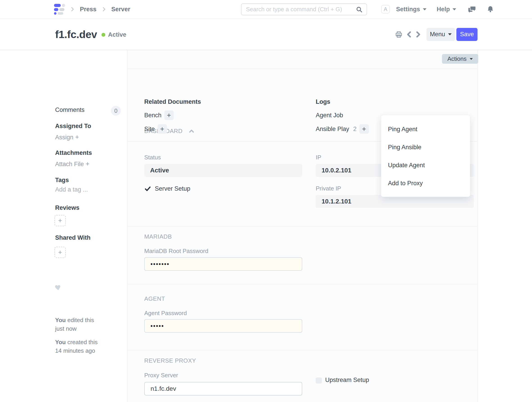 This screenshot has width=532, height=402. Describe the element at coordinates (426, 183) in the screenshot. I see `menu-item-add-to-proxy: Add to Proxy` at that location.